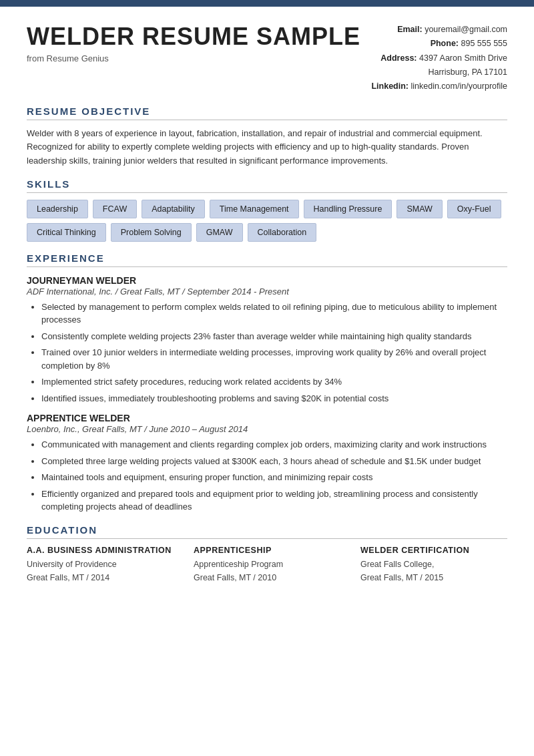 The image size is (534, 756). What do you see at coordinates (410, 29) in the screenshot?
I see `email-label: Email:` at bounding box center [410, 29].